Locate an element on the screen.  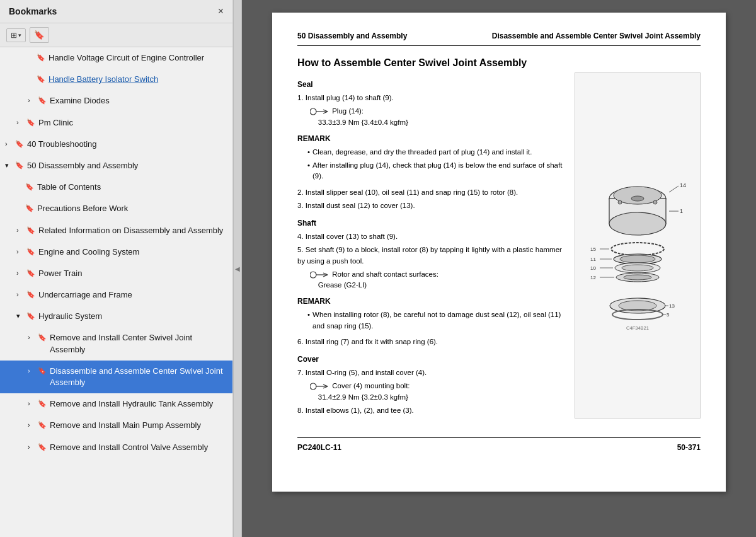
tree-item-table-of-contents: 🔖Table of Contents is located at coordinates (116, 187).